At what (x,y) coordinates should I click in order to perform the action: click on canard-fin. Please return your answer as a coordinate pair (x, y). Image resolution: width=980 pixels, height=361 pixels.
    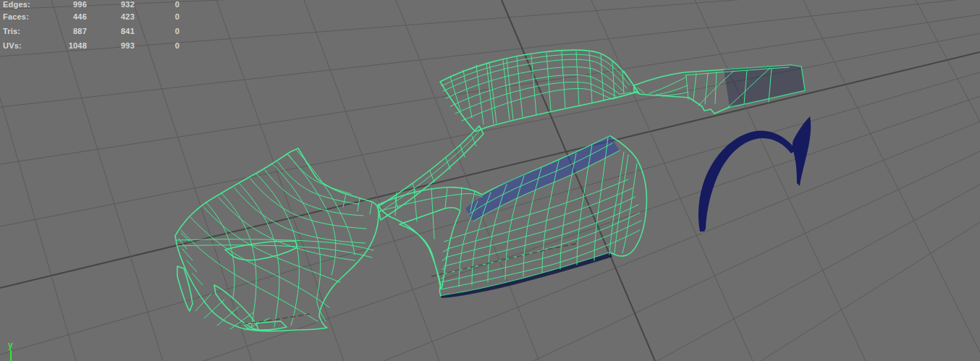
    Looking at the image, I should click on (185, 289).